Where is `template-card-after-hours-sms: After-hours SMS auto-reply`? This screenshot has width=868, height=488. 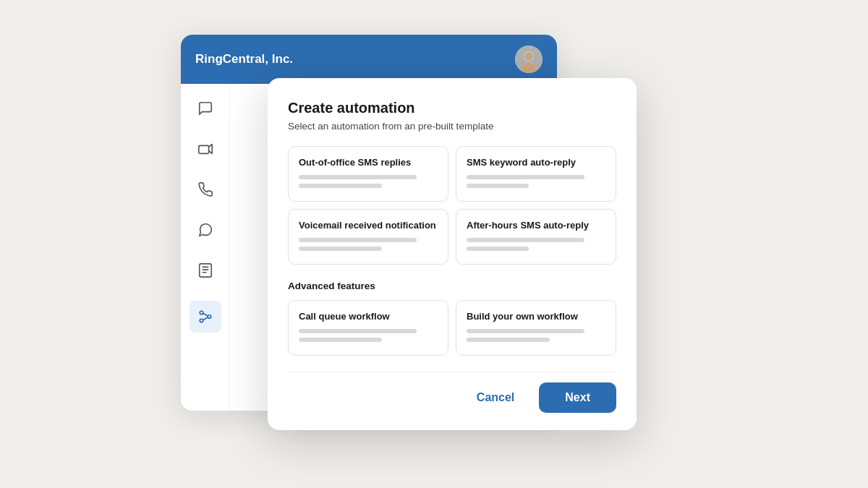 template-card-after-hours-sms: After-hours SMS auto-reply is located at coordinates (536, 237).